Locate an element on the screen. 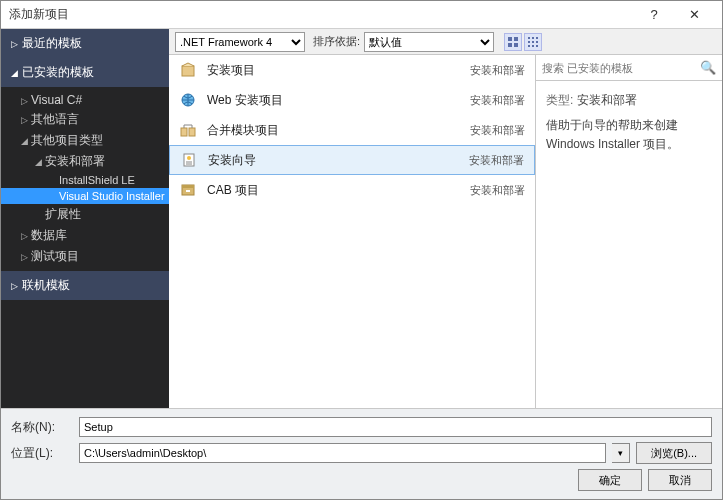 This screenshot has height=500, width=723. tree-node: 扩展性 is located at coordinates (85, 214).